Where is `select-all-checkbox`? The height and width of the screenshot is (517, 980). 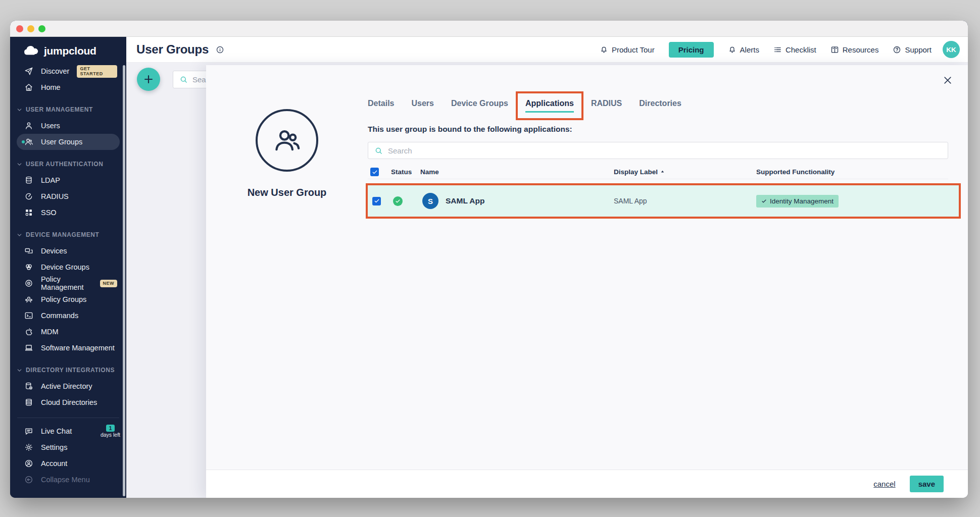
select-all-checkbox is located at coordinates (375, 172).